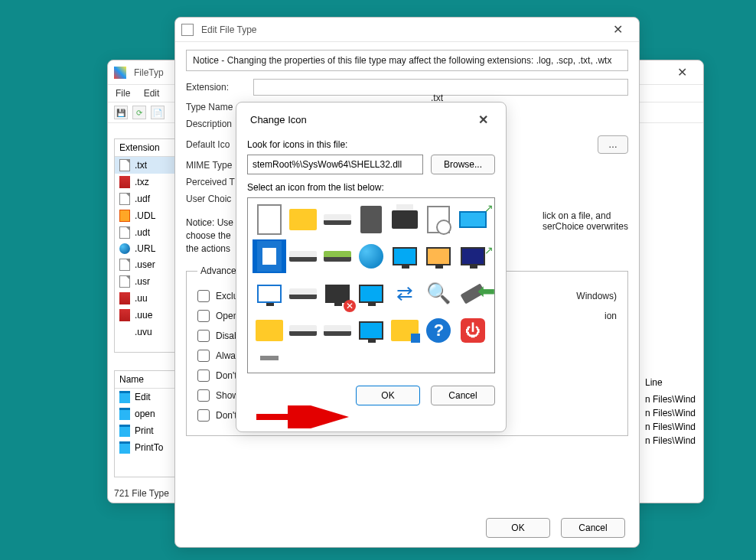  I want to click on grid-icon-textdoc, so click(269, 256).